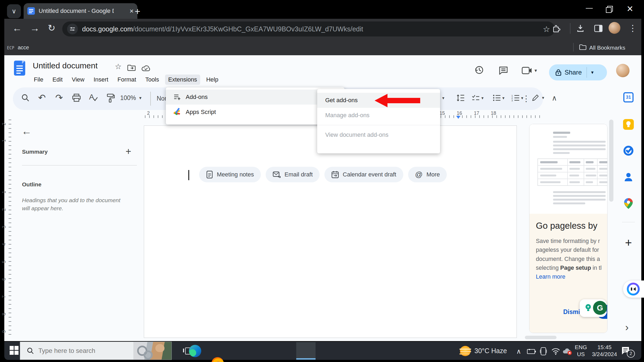  Describe the element at coordinates (519, 351) in the screenshot. I see `tray-chevron-icon: ∧` at that location.